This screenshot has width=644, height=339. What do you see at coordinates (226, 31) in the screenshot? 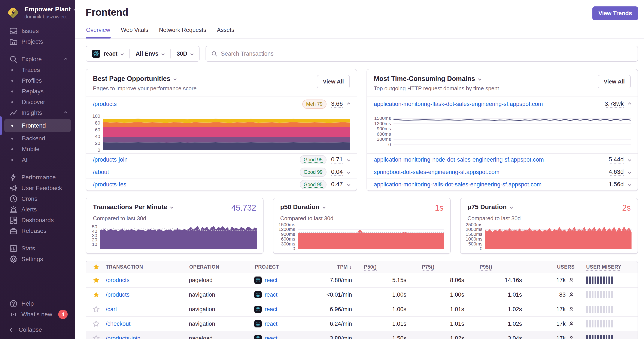
I see `tab-assets: Assets` at bounding box center [226, 31].